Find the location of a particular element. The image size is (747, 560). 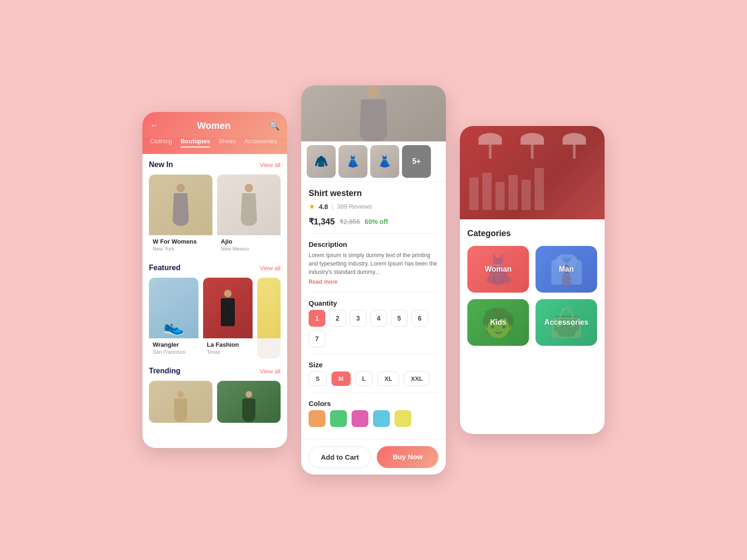

tab-shoes: Shoes is located at coordinates (227, 143).